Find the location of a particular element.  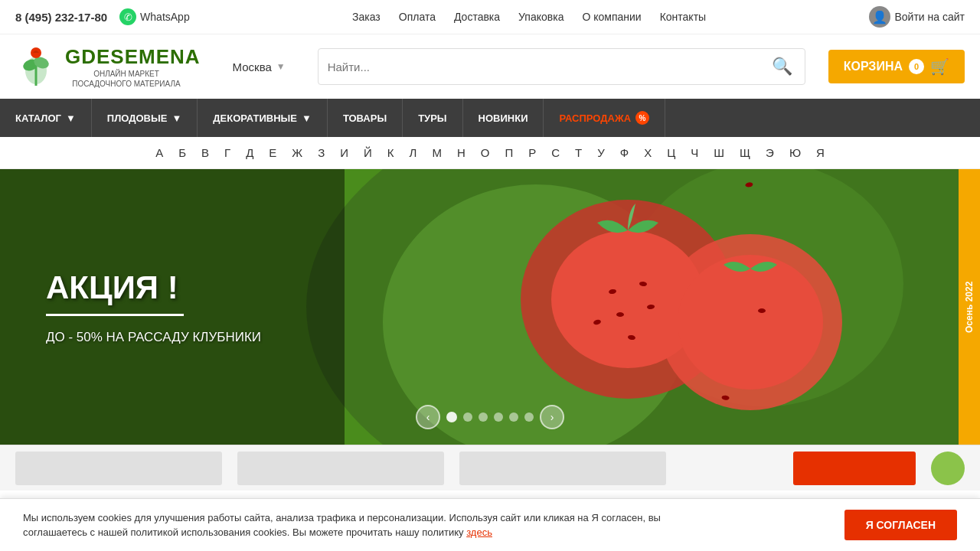

slider-controls: ‹ › is located at coordinates (490, 417).